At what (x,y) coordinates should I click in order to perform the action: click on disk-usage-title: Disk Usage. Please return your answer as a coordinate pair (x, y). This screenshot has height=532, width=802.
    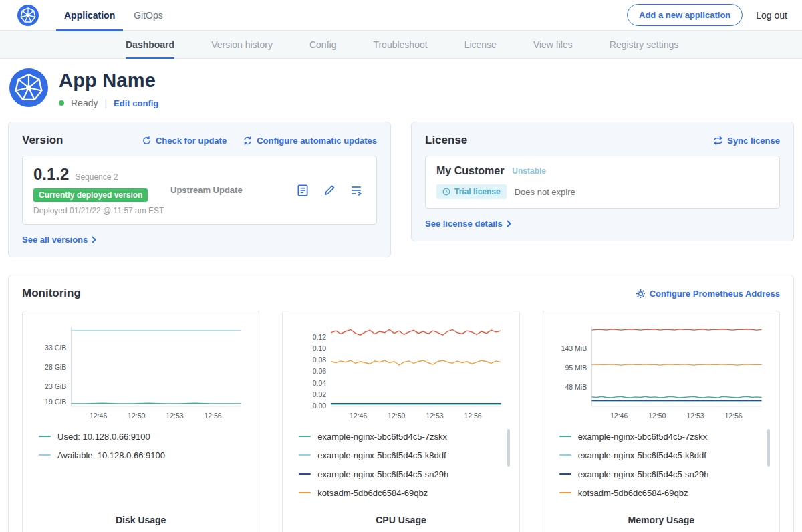
    Looking at the image, I should click on (140, 520).